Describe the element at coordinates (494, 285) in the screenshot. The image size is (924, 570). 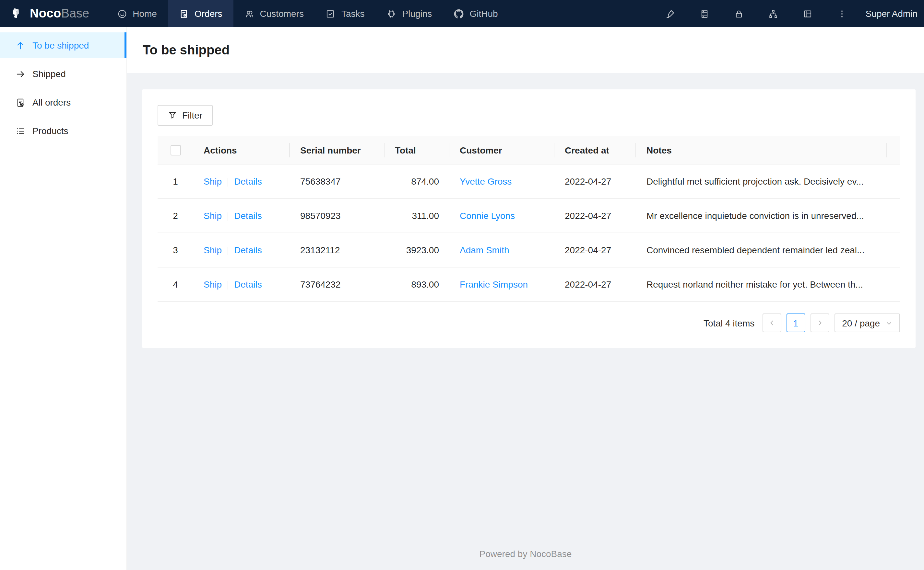
I see `customer-link: Frankie Simpson` at that location.